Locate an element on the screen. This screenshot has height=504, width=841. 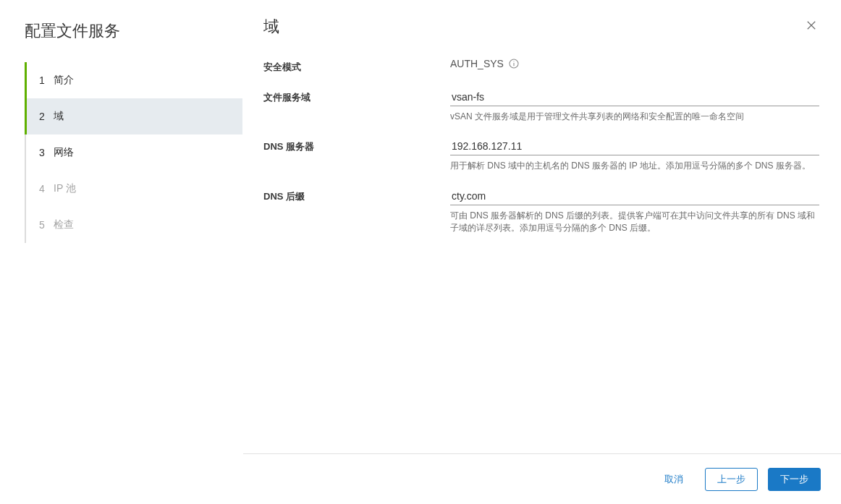
step-label: 检查 is located at coordinates (64, 225).